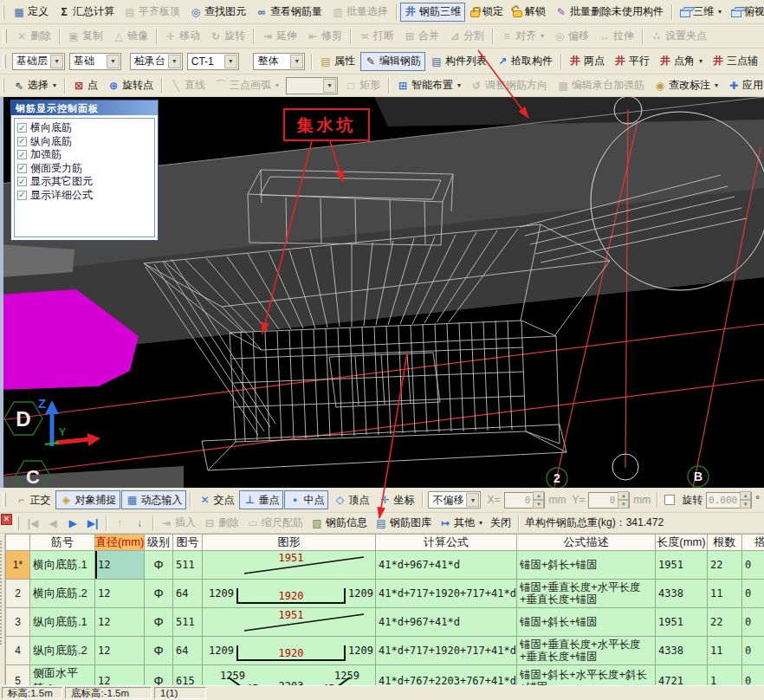 The image size is (764, 700). What do you see at coordinates (279, 36) in the screenshot?
I see `toolbar-button: ⇥延伸` at bounding box center [279, 36].